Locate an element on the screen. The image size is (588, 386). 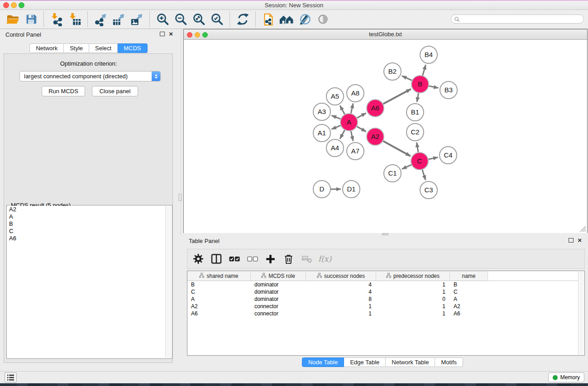
create-column-icon is located at coordinates (271, 259).